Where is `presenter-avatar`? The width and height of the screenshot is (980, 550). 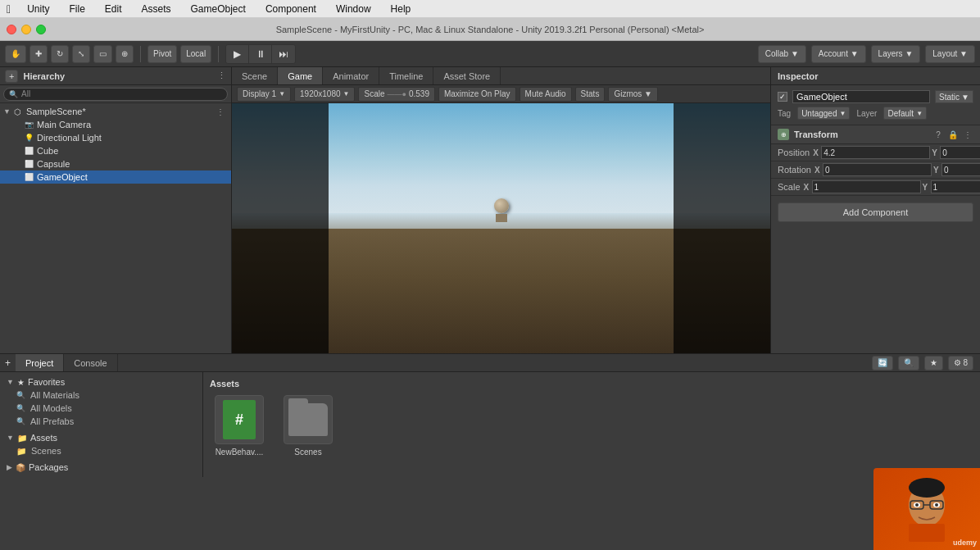
presenter-avatar is located at coordinates (927, 509).